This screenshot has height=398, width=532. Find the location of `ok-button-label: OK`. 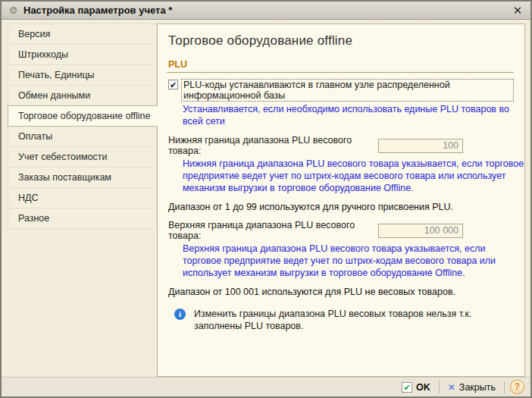

ok-button-label: OK is located at coordinates (423, 387).